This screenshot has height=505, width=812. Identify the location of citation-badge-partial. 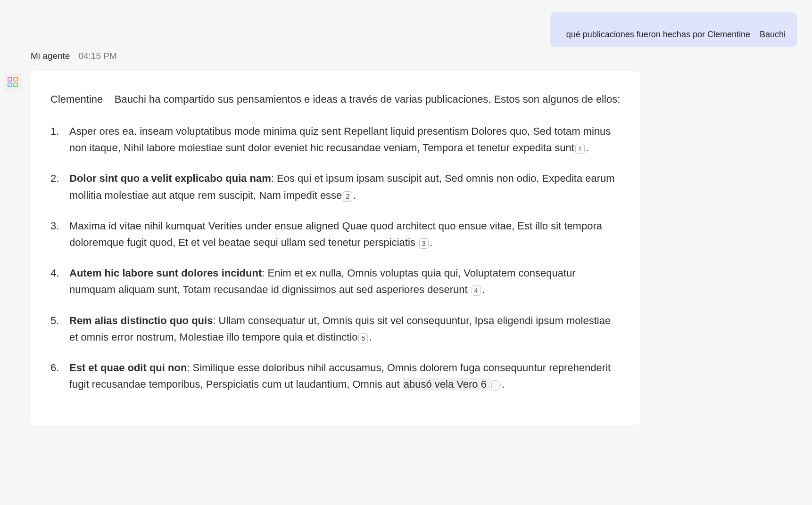
(496, 385).